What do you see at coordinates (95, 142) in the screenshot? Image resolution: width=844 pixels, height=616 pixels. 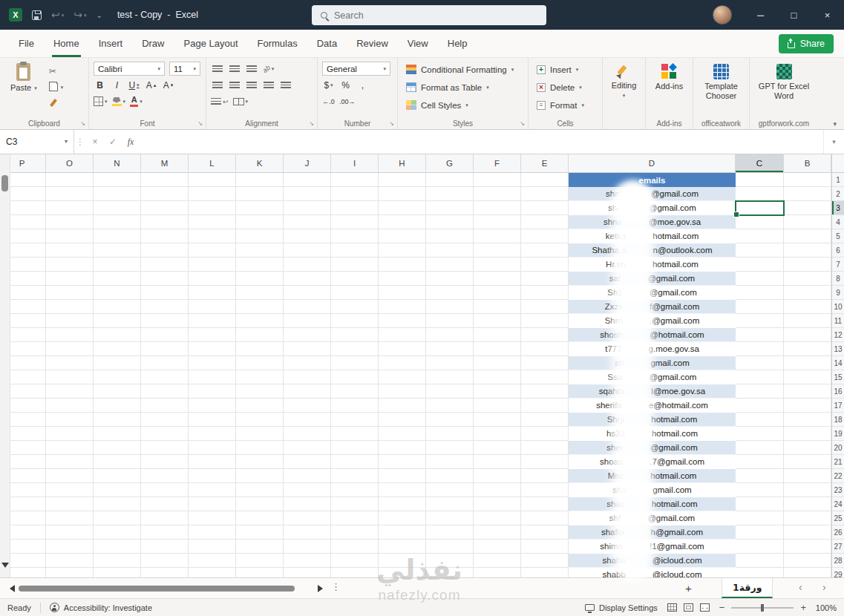 I see `cancel-entry-button: ×` at bounding box center [95, 142].